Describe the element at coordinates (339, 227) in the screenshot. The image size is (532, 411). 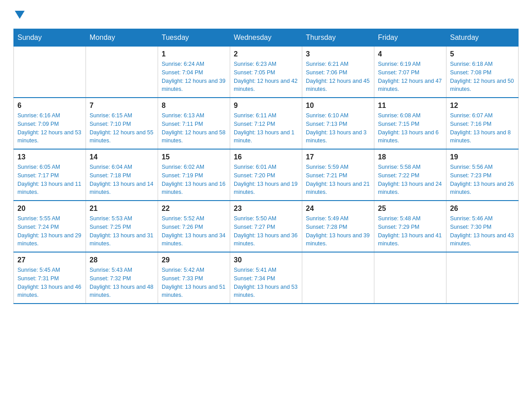
I see `calendar-cell: 24Sunrise: 5:49 AMSunset: 7:28 PMDayligh…` at that location.